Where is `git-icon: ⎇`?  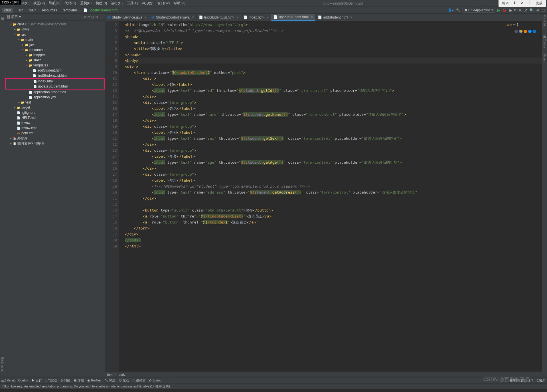 git-icon: ⎇ is located at coordinates (525, 10).